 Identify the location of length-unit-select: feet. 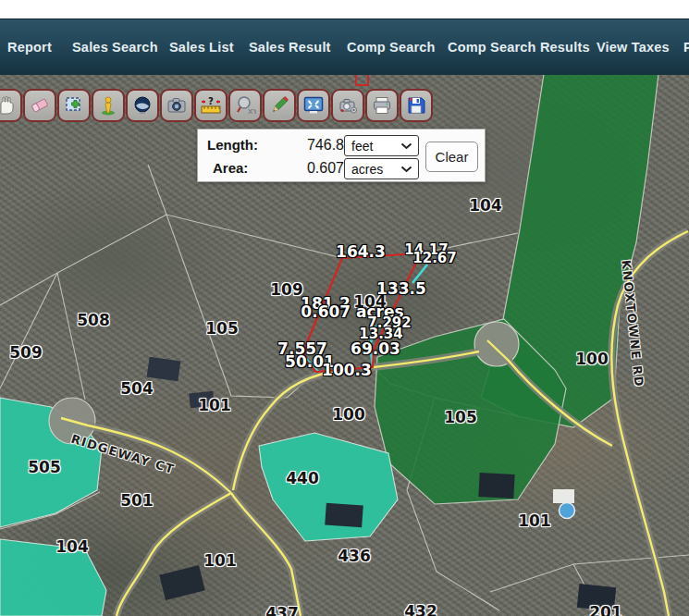
(381, 146).